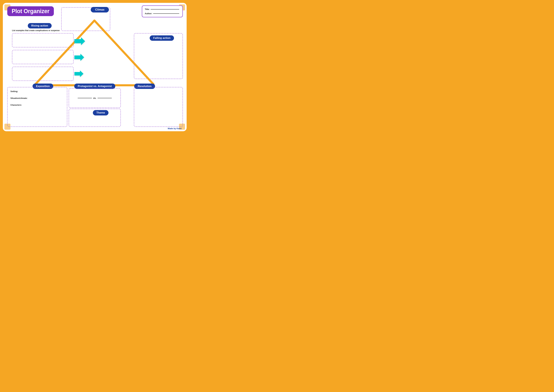 The image size is (554, 392). What do you see at coordinates (95, 67) in the screenshot?
I see `main-card: Plot Organizer Title: Author: Climax Ris…` at bounding box center [95, 67].